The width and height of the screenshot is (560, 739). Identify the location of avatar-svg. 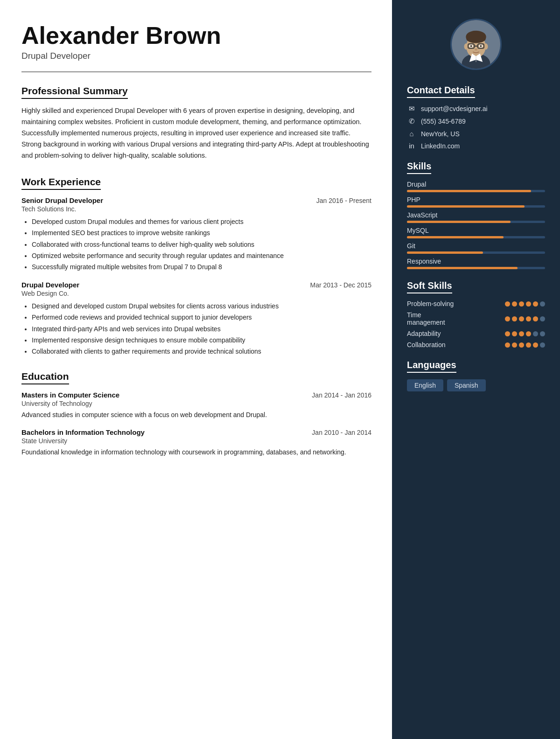
(476, 44).